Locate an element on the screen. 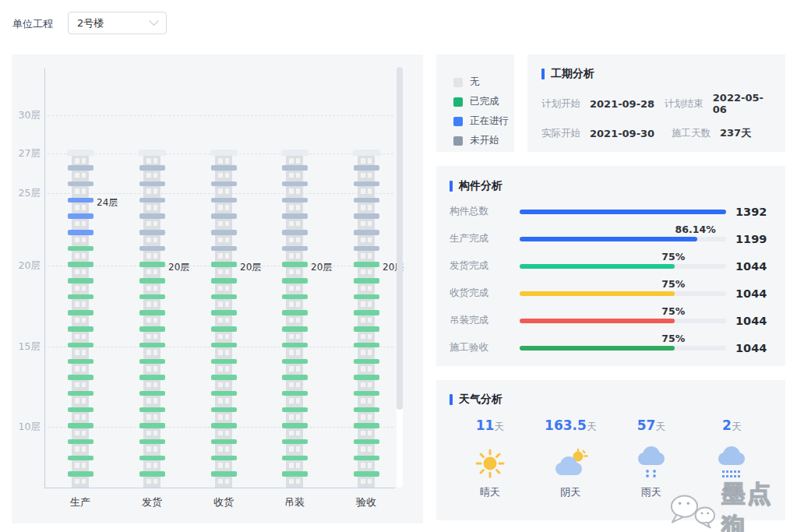 The image size is (797, 532). chart-scrollbar-track is located at coordinates (400, 277).